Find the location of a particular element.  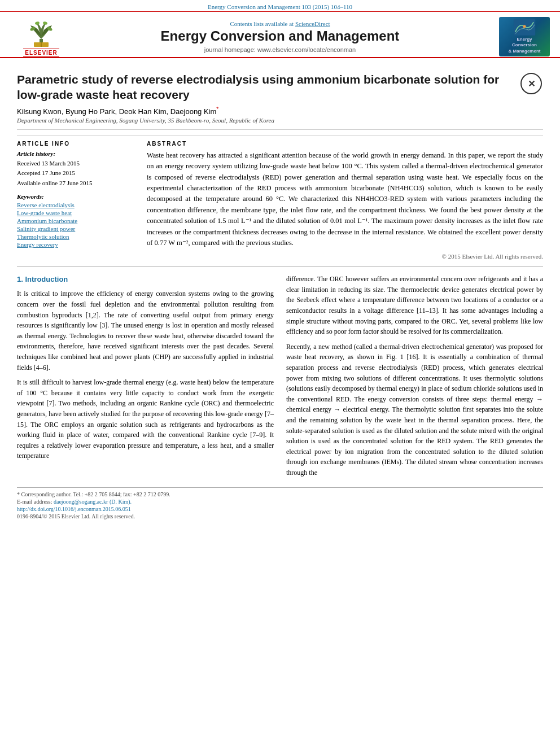

body-para-4: Recently, a new method (called a thermal… is located at coordinates (414, 410).